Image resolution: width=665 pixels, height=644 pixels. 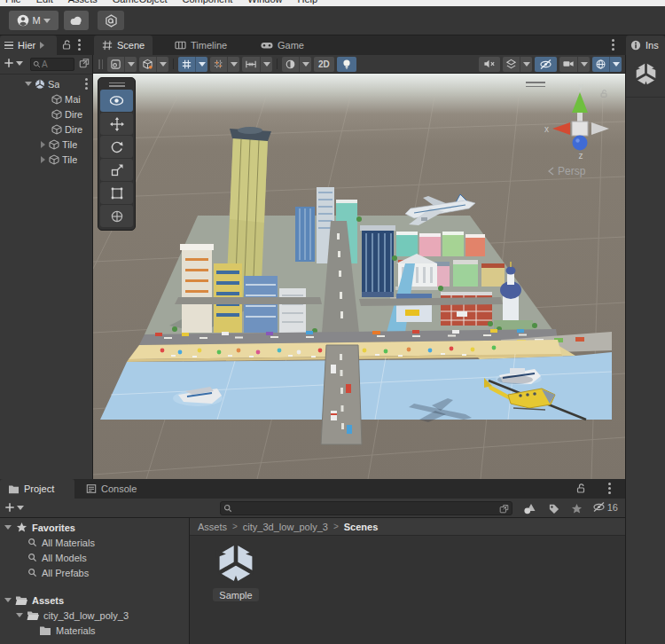 I want to click on menu-help: Help, so click(x=307, y=2).